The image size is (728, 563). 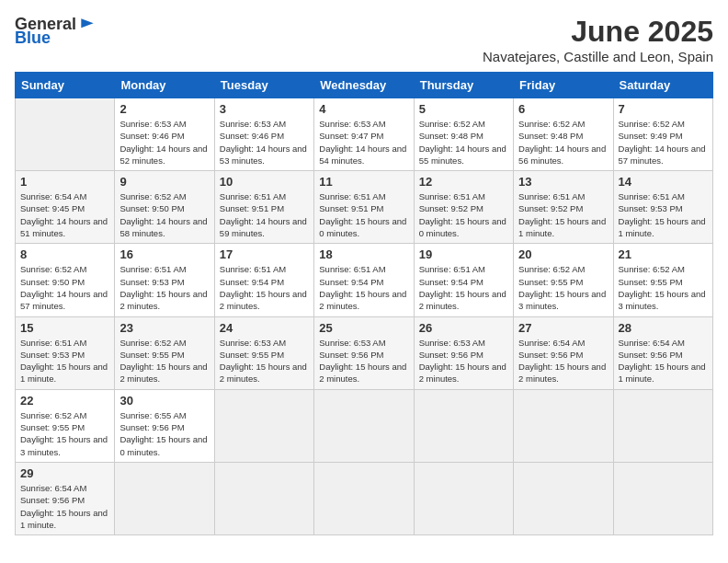 I want to click on table-row: 12 Sunrise: 6:51 AM Sunset: 9:52 PM Dayl…, so click(x=463, y=208).